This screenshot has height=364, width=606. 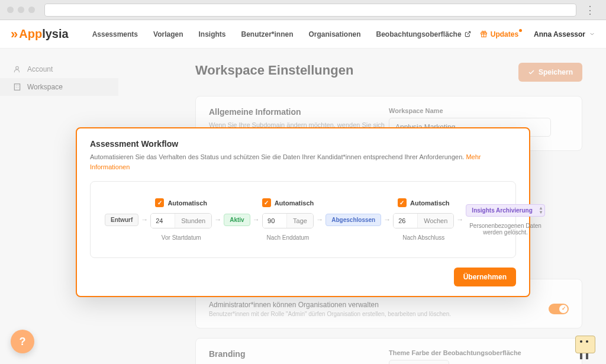 What do you see at coordinates (485, 277) in the screenshot?
I see `apply-button: Übernehmen` at bounding box center [485, 277].